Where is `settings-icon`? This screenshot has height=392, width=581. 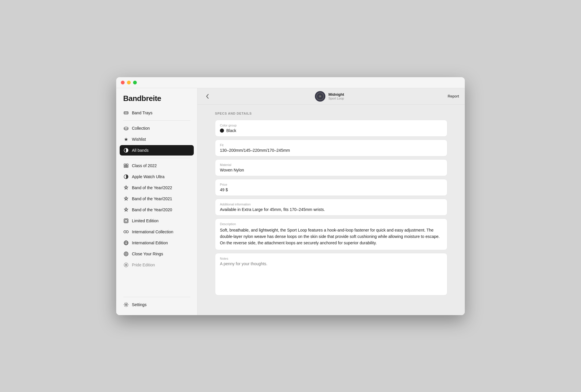 settings-icon is located at coordinates (126, 305).